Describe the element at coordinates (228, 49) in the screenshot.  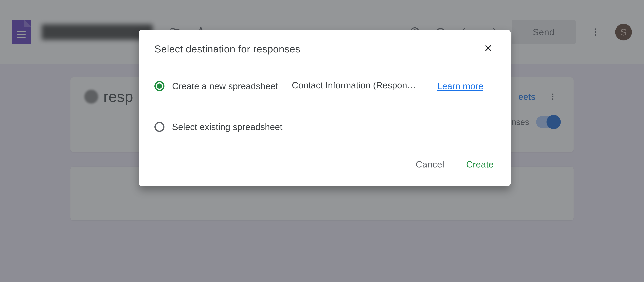
I see `dialog-title: Select destination for responses` at that location.